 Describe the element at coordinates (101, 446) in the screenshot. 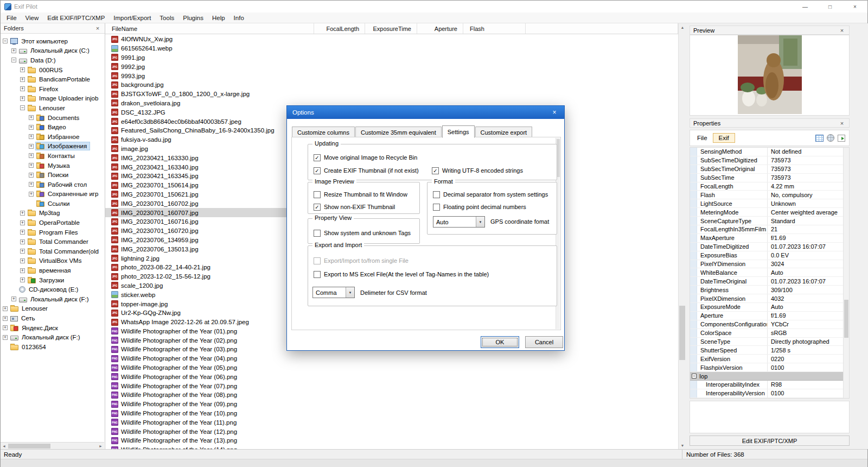

I see `scroll-right-icon: ►` at that location.